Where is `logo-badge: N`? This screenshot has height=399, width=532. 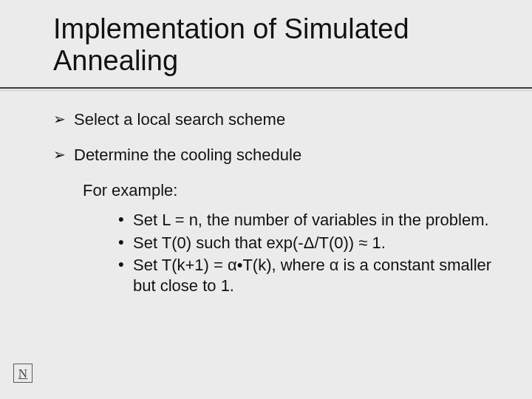 logo-badge: N is located at coordinates (23, 373).